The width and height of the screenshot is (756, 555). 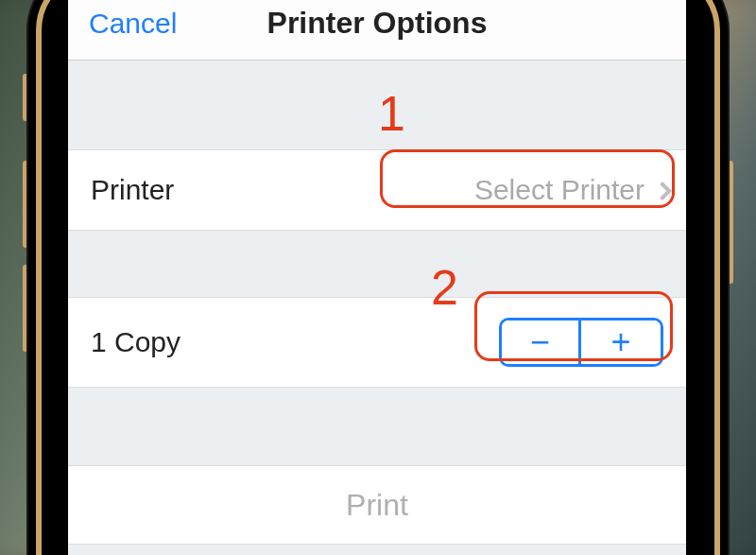 I want to click on printer-row: Printer Select Printer, so click(x=377, y=190).